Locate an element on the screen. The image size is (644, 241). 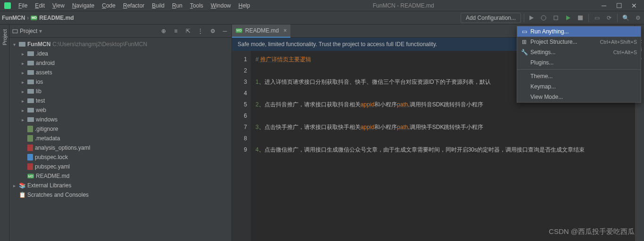
expand-all-icon: ≡ is located at coordinates (176, 31).